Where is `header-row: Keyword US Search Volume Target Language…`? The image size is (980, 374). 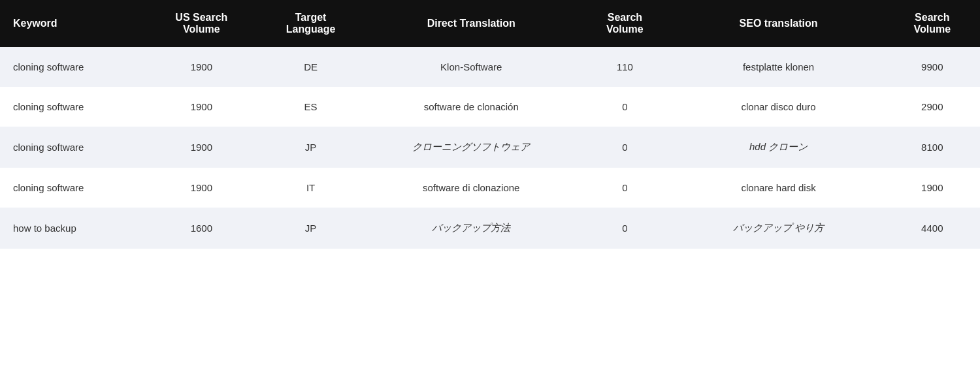
header-row: Keyword US Search Volume Target Language… is located at coordinates (490, 23).